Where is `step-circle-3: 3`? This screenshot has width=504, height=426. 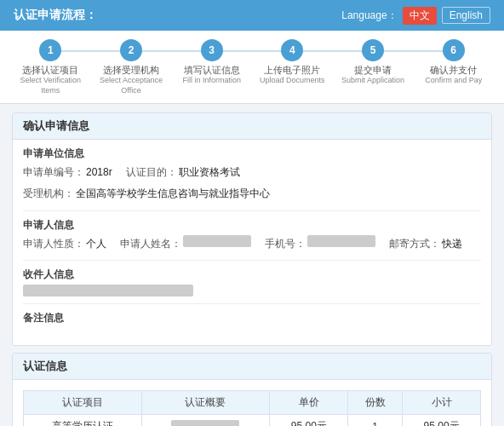 step-circle-3: 3 is located at coordinates (212, 50).